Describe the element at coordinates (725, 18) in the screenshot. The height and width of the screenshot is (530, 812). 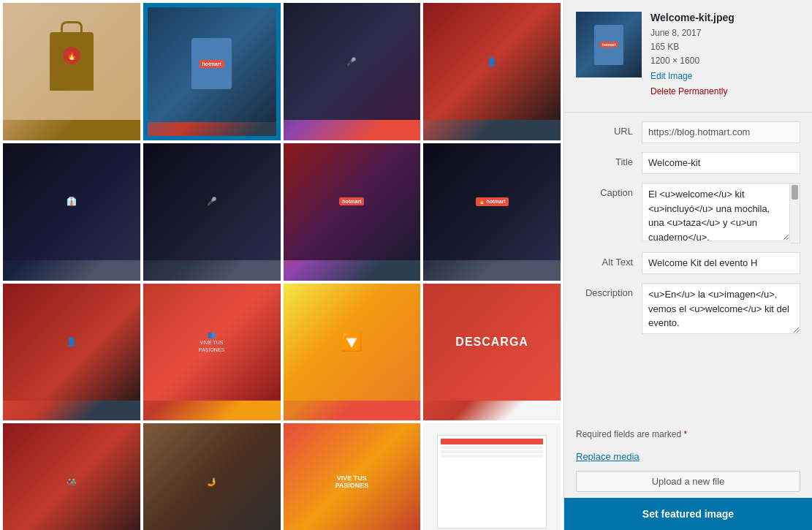
I see `file-name: Welcome-kit.jpeg` at that location.